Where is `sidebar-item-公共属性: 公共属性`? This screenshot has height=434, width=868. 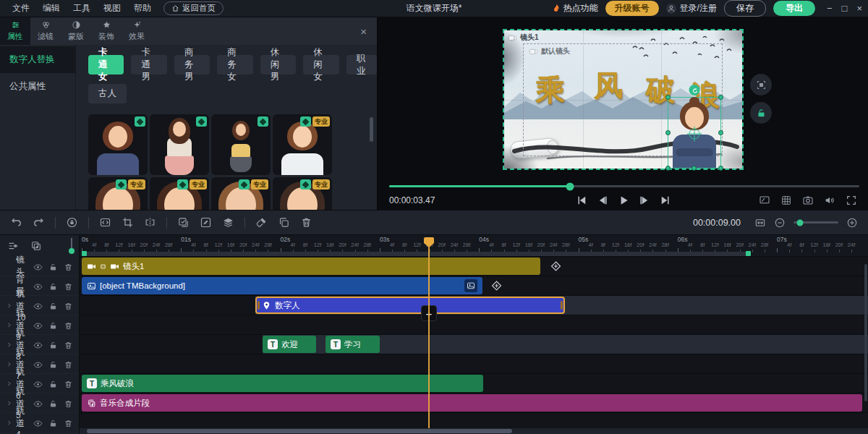 sidebar-item-公共属性: 公共属性 is located at coordinates (38, 87).